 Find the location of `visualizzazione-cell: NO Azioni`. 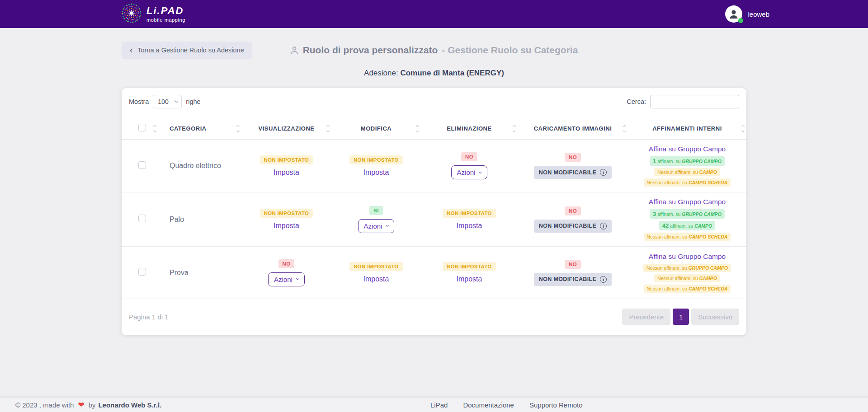

visualizzazione-cell: NO Azioni is located at coordinates (287, 273).